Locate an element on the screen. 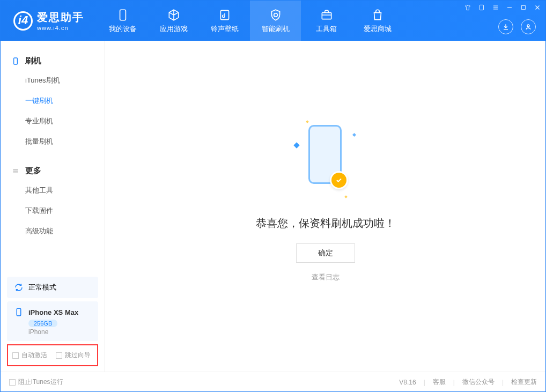 This screenshot has height=392, width=546. note-icon is located at coordinates (482, 9).